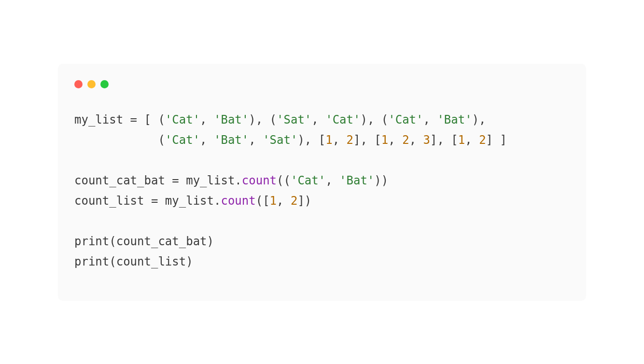 The image size is (644, 364). Describe the element at coordinates (92, 84) in the screenshot. I see `minimize-icon` at that location.